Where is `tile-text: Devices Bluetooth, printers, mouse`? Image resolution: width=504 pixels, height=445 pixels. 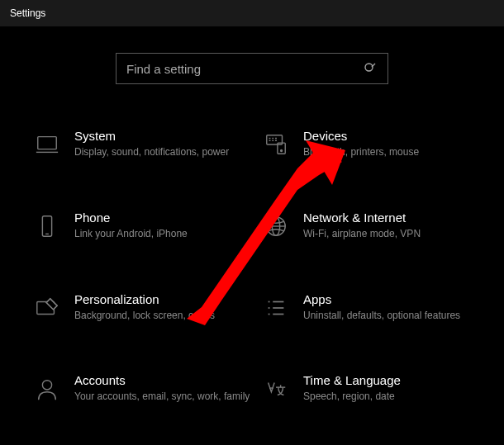 tile-text: Devices Bluetooth, printers, mouse is located at coordinates (392, 144).